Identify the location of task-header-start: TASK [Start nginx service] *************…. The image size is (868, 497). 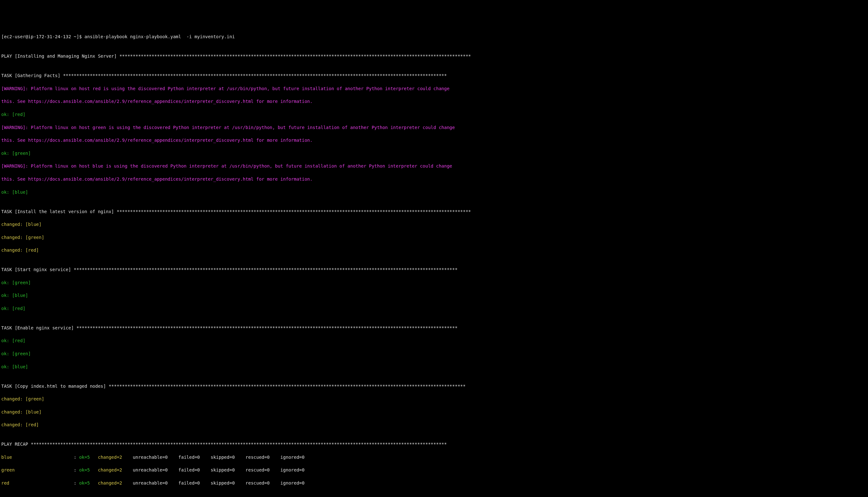
(230, 270).